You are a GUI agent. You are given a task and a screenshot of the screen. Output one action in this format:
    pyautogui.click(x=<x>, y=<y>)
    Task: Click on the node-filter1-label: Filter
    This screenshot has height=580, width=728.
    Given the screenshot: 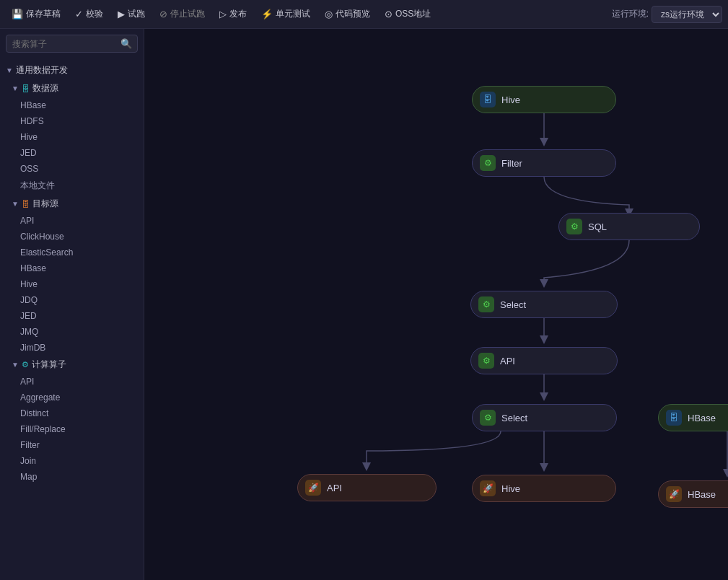 What is the action you would take?
    pyautogui.click(x=512, y=163)
    